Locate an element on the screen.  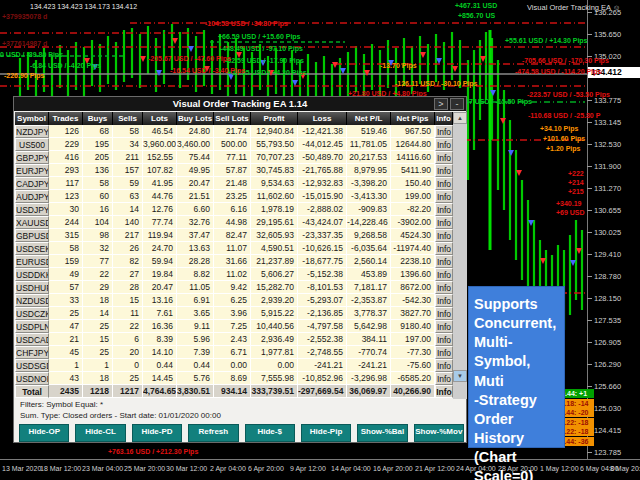
order-line-label: -82.59 USD / -17.90 Pips is located at coordinates (264, 60).